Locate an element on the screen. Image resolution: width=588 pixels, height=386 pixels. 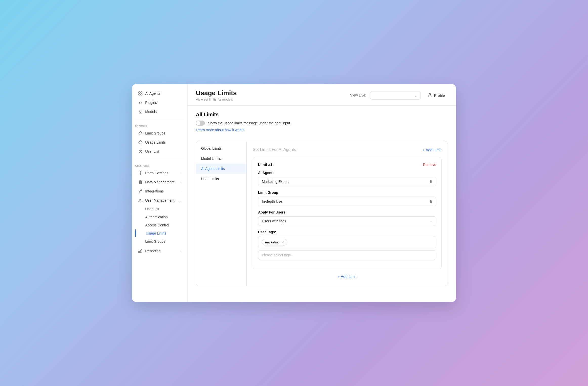
limit-group-label: Limit Group is located at coordinates (347, 192).